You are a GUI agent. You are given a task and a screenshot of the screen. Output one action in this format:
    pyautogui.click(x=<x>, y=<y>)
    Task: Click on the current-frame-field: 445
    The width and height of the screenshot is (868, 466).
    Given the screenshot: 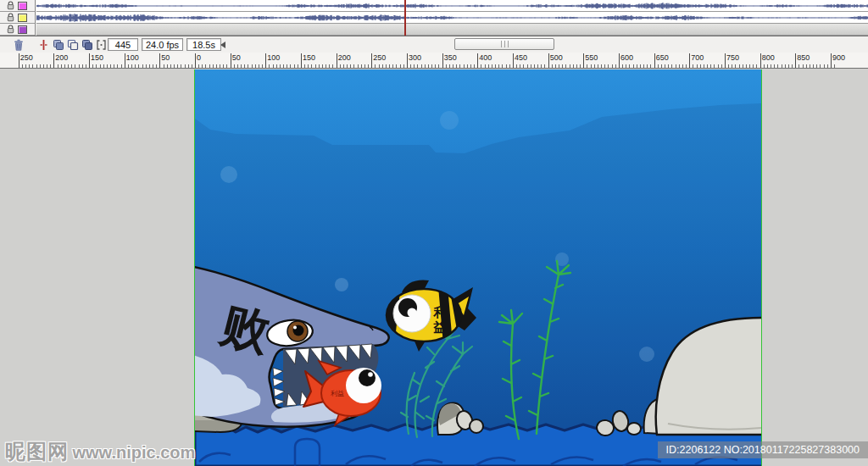 What is the action you would take?
    pyautogui.click(x=123, y=44)
    